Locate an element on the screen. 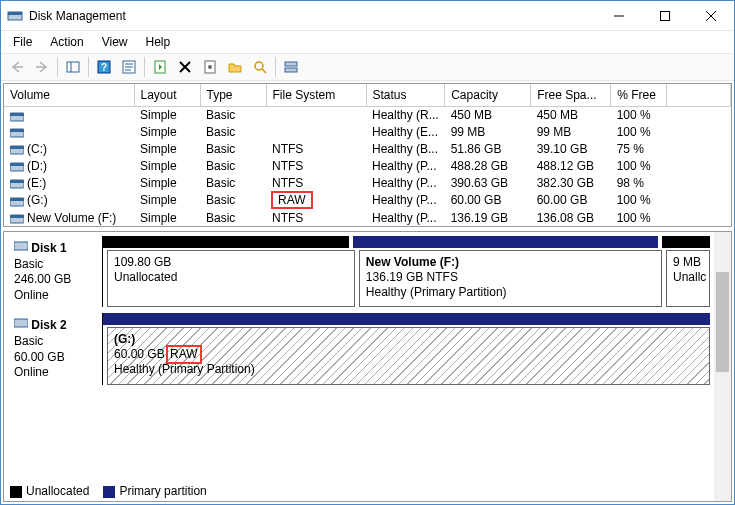 This screenshot has width=735, height=505. disk-2-partition-g: (G:) 60.00 GB RAW Healthy (Primary Parti… is located at coordinates (408, 356).